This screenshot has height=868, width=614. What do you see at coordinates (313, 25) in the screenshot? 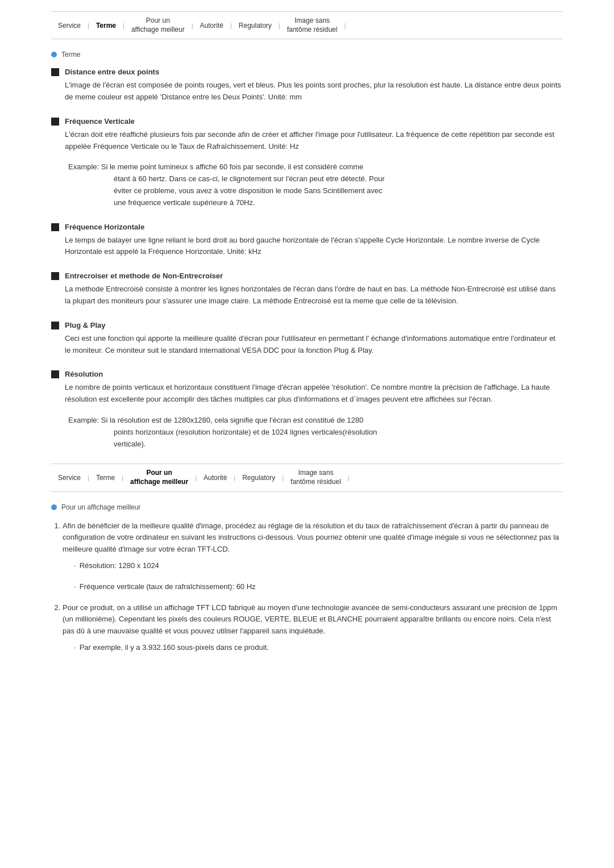
I see `nav-image-sans-1: Image sans fantôme résiduel` at bounding box center [313, 25].